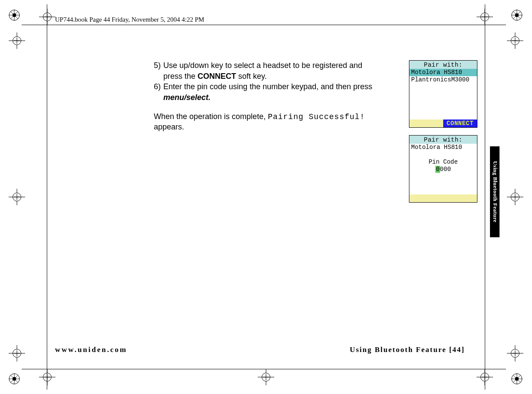  What do you see at coordinates (169, 127) in the screenshot?
I see `result-text-b: appears.` at bounding box center [169, 127].